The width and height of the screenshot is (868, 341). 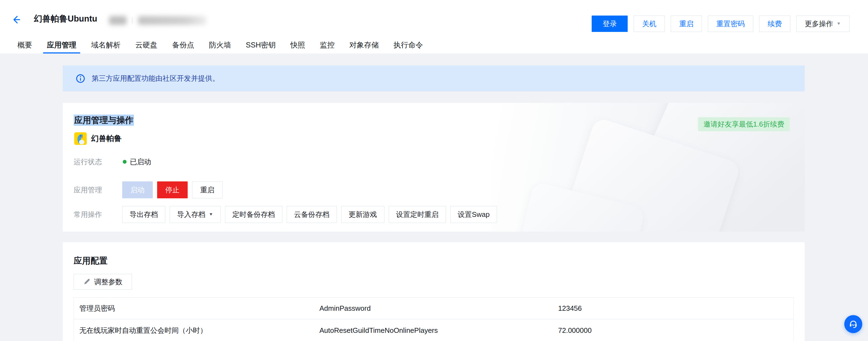 What do you see at coordinates (408, 46) in the screenshot?
I see `tab-run-command: 执行命令` at bounding box center [408, 46].